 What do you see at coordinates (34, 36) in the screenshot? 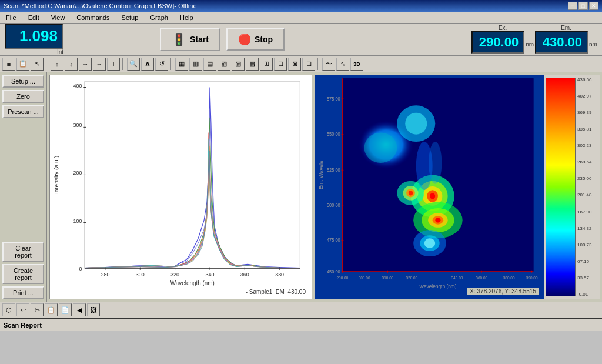
I see `intensity-value: 1.098` at bounding box center [34, 36].